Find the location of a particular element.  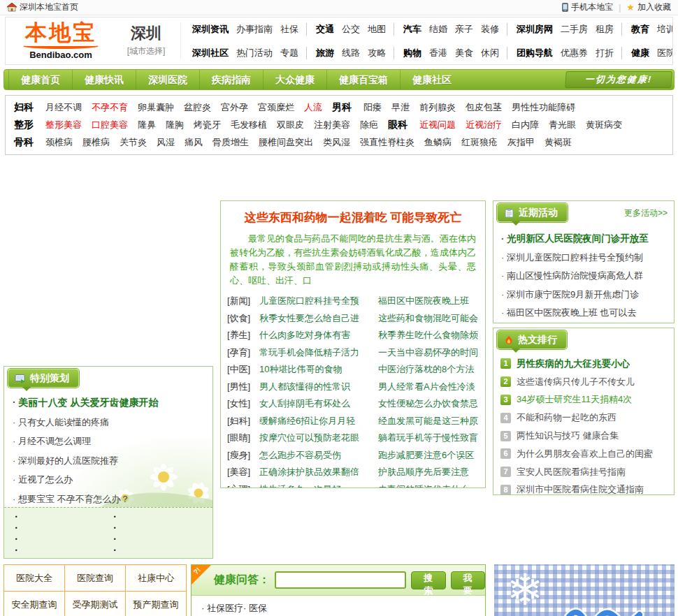

disease-link: 隆鼻 is located at coordinates (147, 125).